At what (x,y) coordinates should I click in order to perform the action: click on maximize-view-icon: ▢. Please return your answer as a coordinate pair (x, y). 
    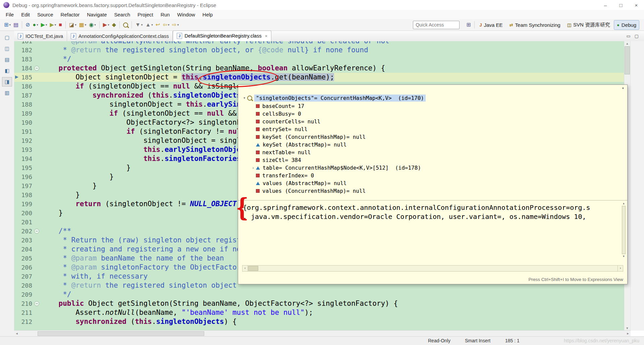
    Looking at the image, I should click on (637, 36).